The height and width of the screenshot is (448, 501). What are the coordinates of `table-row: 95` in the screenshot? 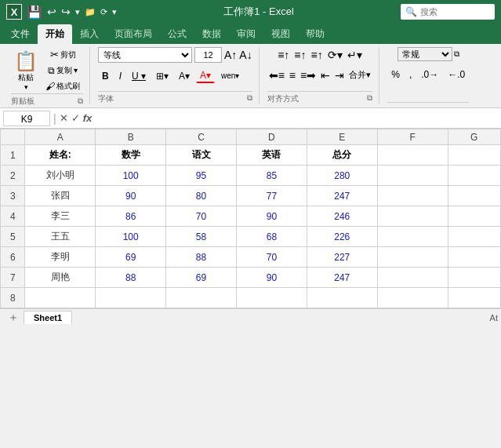 It's located at (201, 176).